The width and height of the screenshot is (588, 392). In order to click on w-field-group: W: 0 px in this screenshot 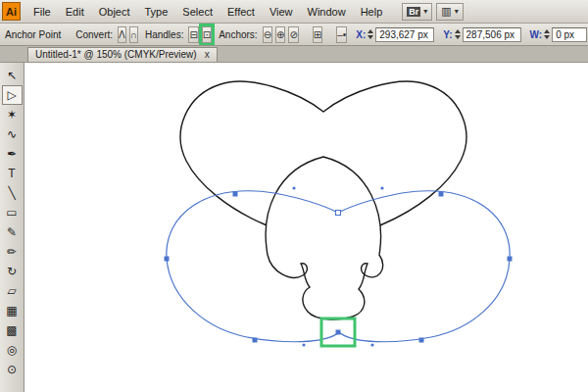, I will do `click(559, 35)`.